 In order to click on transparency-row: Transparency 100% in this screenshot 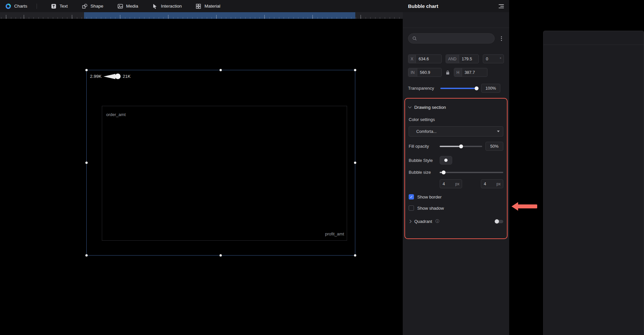, I will do `click(456, 88)`.